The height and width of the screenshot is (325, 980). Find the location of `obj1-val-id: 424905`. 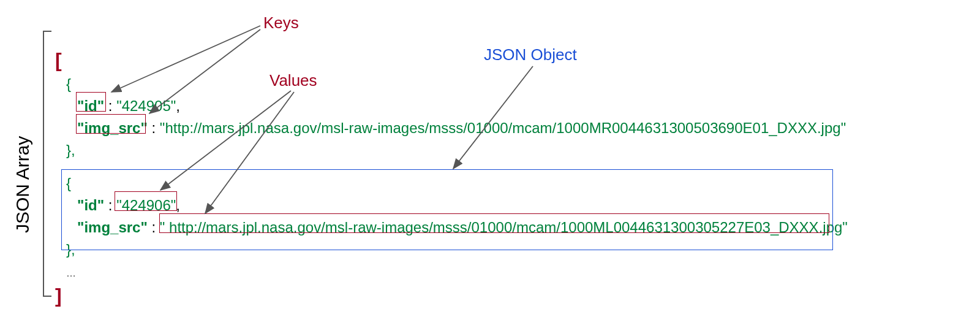

obj1-val-id: 424905 is located at coordinates (146, 105).